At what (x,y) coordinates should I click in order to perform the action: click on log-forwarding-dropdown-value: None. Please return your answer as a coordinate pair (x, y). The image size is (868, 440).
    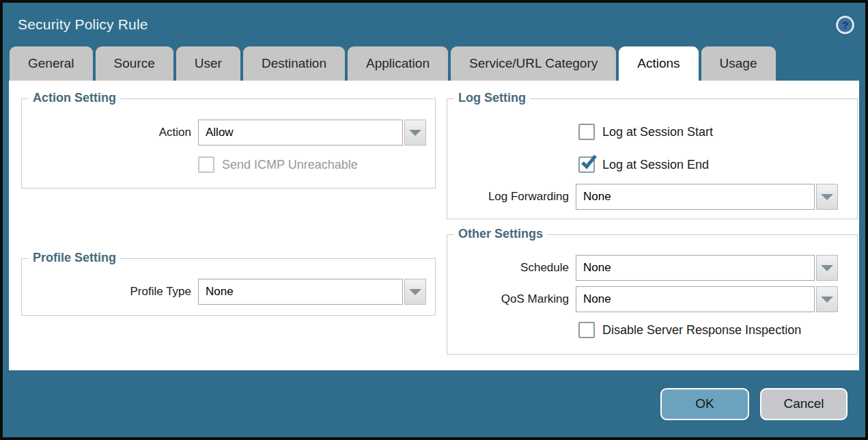
    Looking at the image, I should click on (695, 197).